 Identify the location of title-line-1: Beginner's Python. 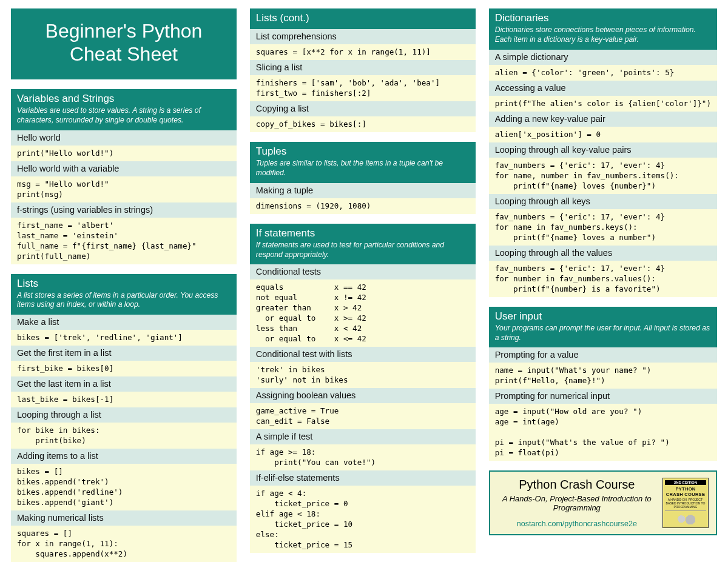
(124, 31).